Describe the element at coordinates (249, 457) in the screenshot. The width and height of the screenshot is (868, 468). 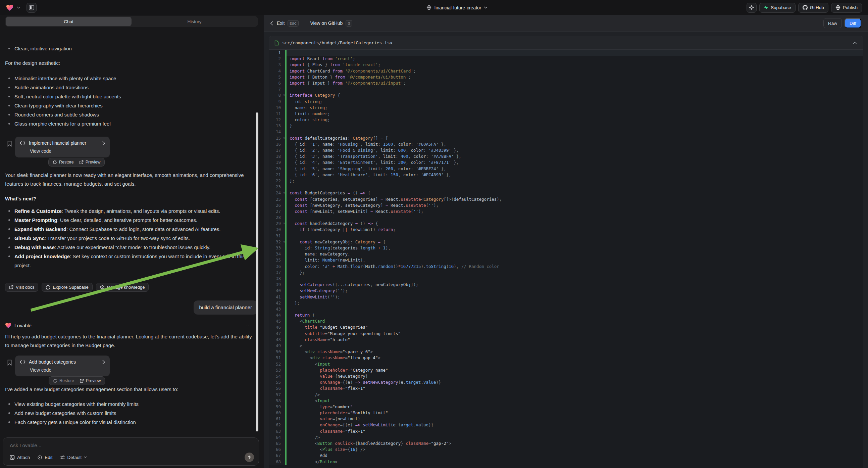
I see `send-button` at that location.